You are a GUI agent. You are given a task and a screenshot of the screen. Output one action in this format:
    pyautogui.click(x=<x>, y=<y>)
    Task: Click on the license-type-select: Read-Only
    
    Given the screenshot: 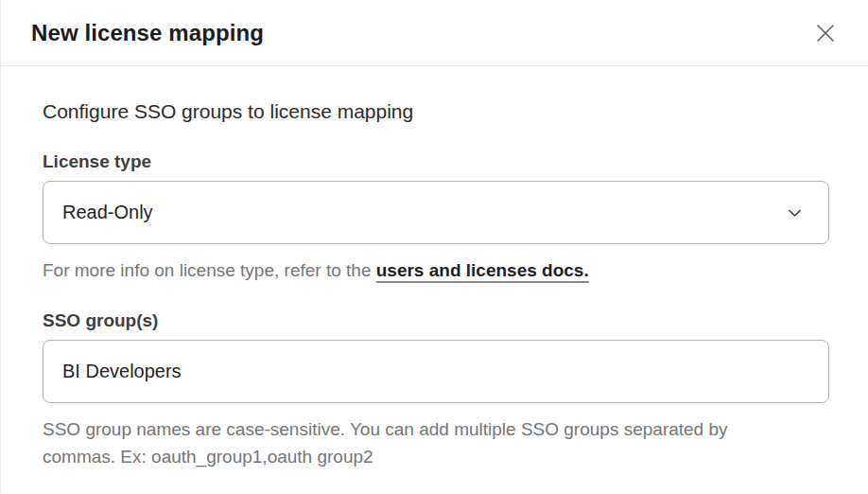 What is the action you would take?
    pyautogui.click(x=436, y=212)
    